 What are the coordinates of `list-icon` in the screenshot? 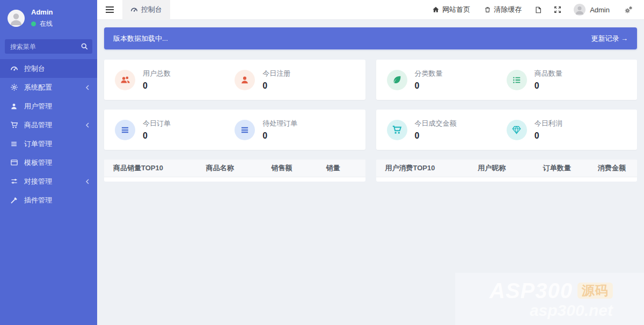 It's located at (14, 144).